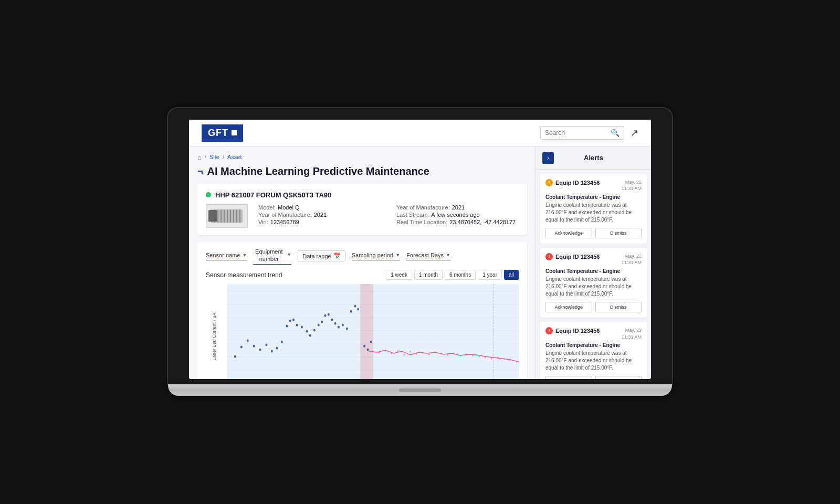  Describe the element at coordinates (388, 215) in the screenshot. I see `asset-details: Model: Model Q Year of Manufacture: 2021…` at that location.